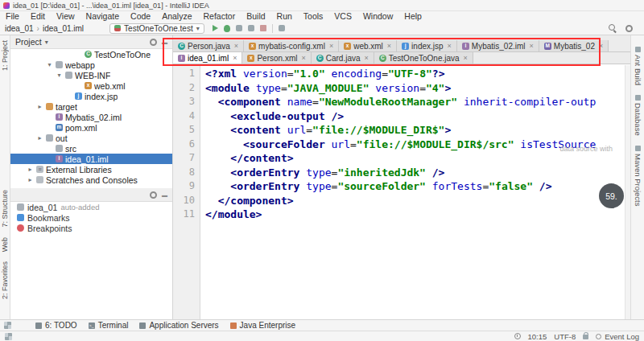  I want to click on menu-item-tools: Tools, so click(314, 16).